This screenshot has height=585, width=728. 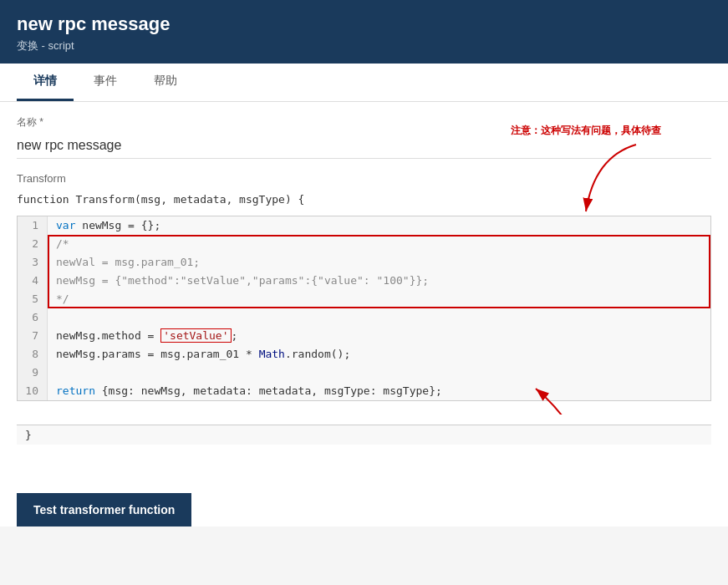 What do you see at coordinates (33, 299) in the screenshot?
I see `line-num-5: 5` at bounding box center [33, 299].